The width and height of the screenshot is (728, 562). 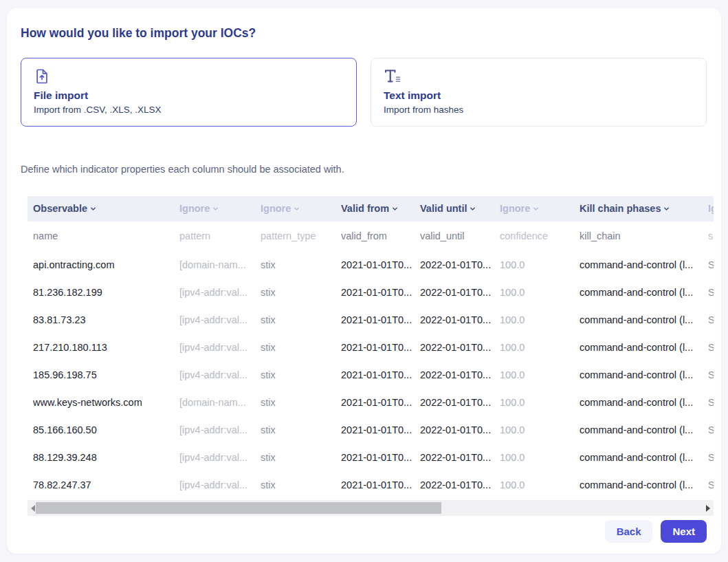 I want to click on wizard-footer: Back Next, so click(x=357, y=531).